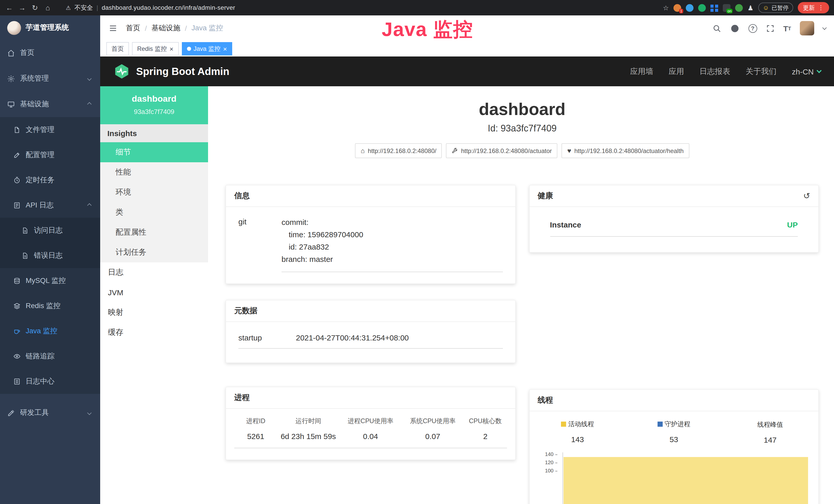 The image size is (834, 504). I want to click on sidebar-item-dev-tools: 研发工具, so click(50, 413).